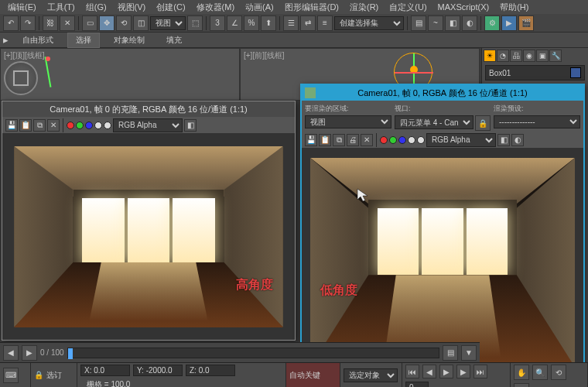 The width and height of the screenshot is (588, 387). Describe the element at coordinates (516, 56) in the screenshot. I see `hierarchy-tab: 品` at that location.